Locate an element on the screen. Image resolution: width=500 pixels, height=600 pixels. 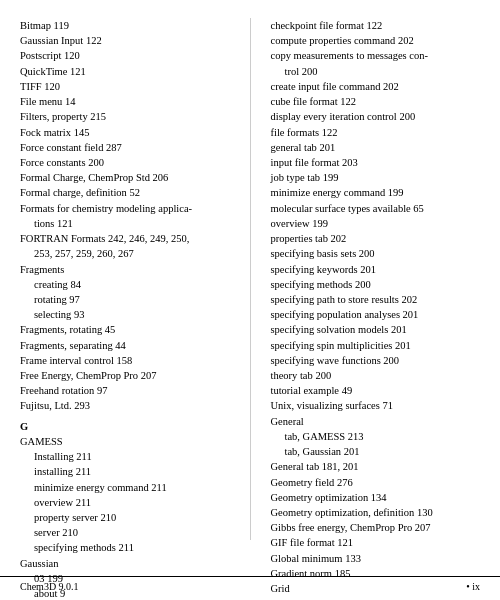
index-entry: TIFF 120 is located at coordinates (125, 86).